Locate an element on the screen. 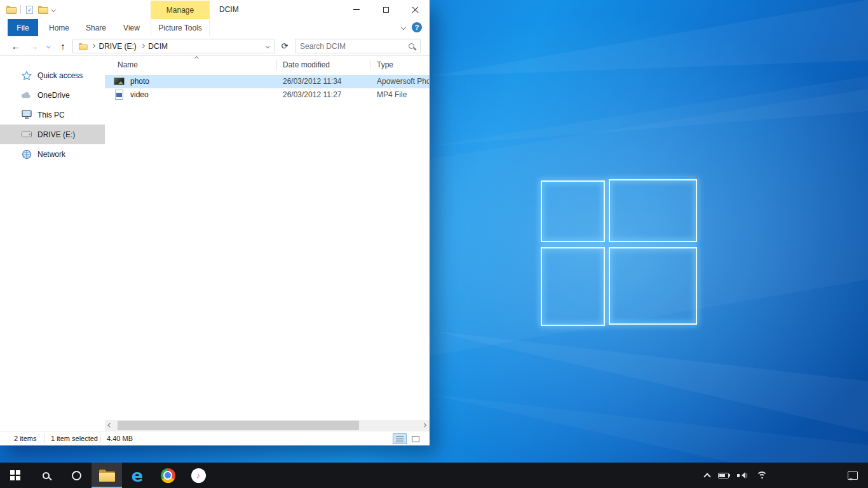 This screenshot has width=868, height=488. scroll-right-arrow-icon is located at coordinates (424, 426).